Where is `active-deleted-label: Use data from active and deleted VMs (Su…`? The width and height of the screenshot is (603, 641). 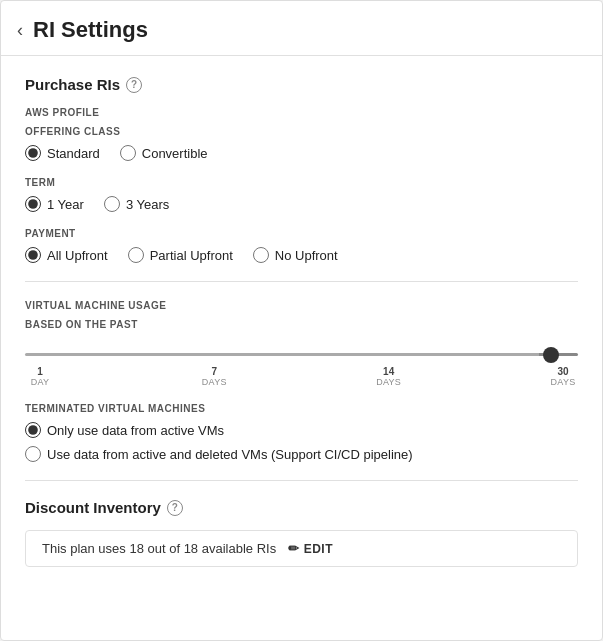 active-deleted-label: Use data from active and deleted VMs (Su… is located at coordinates (230, 454).